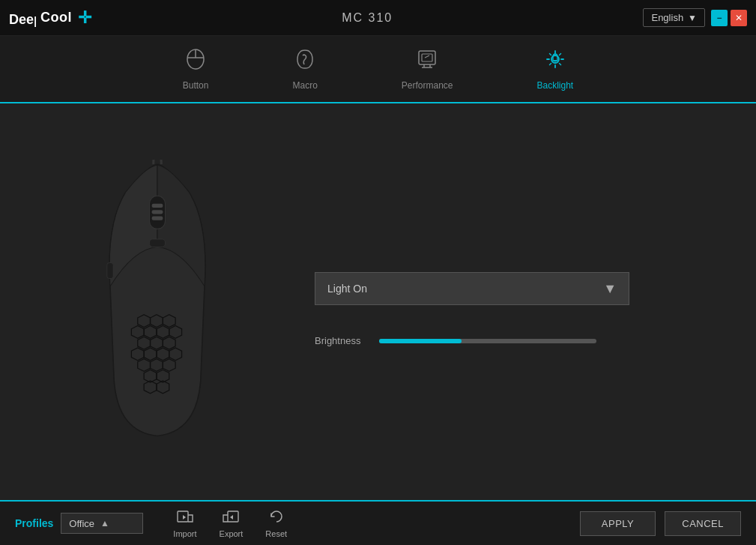  What do you see at coordinates (488, 341) in the screenshot?
I see `brightness-slider` at bounding box center [488, 341].